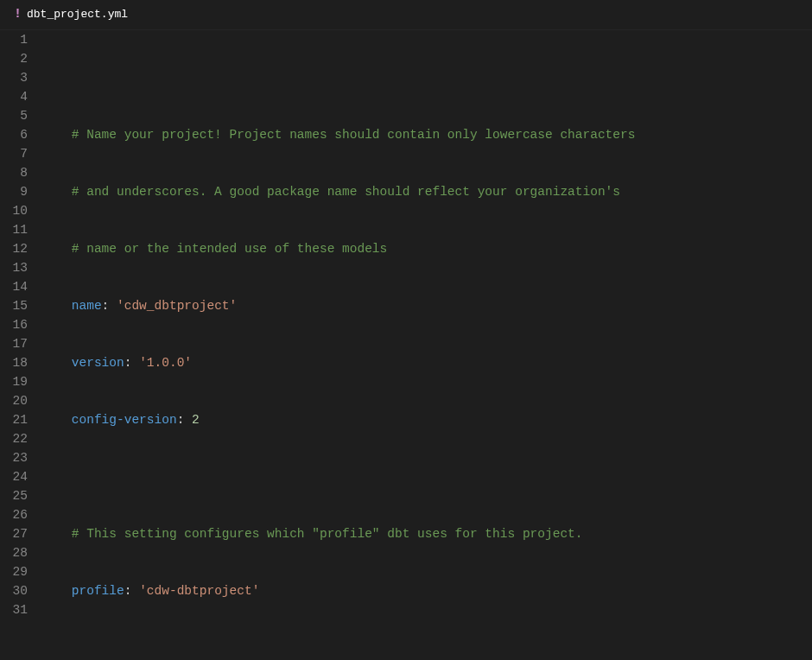 The height and width of the screenshot is (660, 812). What do you see at coordinates (406, 16) in the screenshot?
I see `tab-bar: ! dbt_project.yml` at bounding box center [406, 16].